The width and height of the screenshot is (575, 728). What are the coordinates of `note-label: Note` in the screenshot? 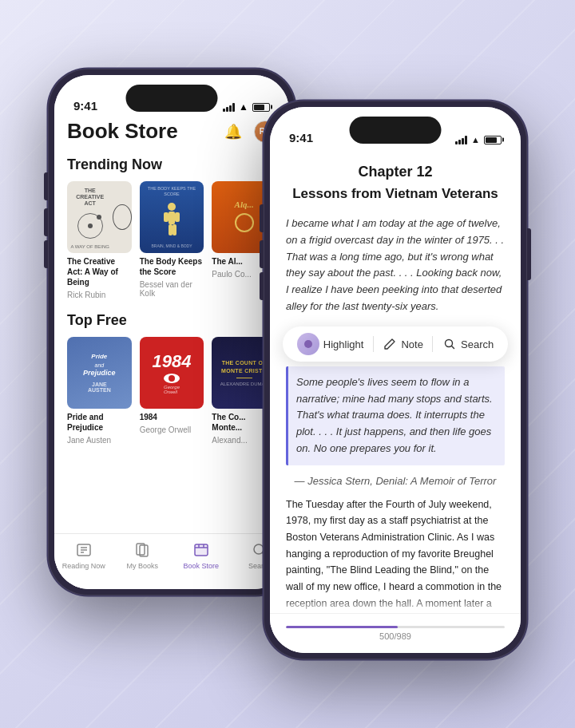 It's located at (412, 345).